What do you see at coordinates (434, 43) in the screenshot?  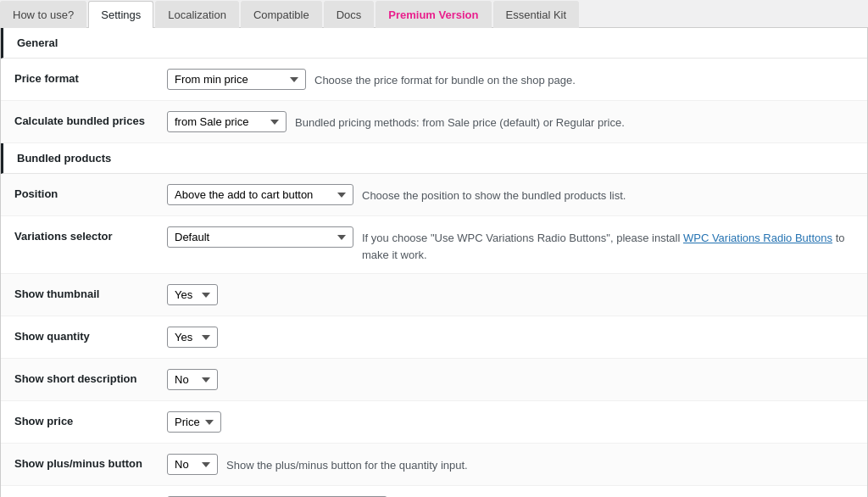 I see `general-section-header: General` at bounding box center [434, 43].